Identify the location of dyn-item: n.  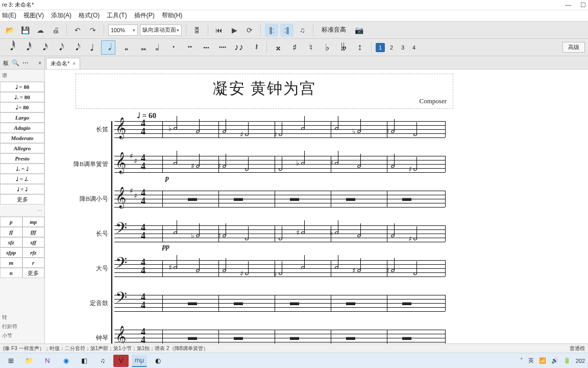
(11, 273).